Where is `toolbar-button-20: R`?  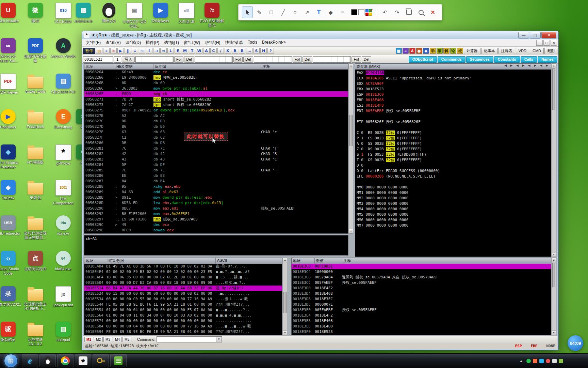 toolbar-button-20: R is located at coordinates (242, 51).